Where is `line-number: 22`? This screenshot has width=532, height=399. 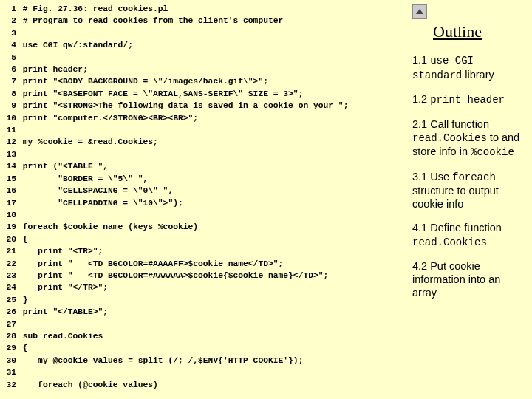
line-number: 22 is located at coordinates (8, 264).